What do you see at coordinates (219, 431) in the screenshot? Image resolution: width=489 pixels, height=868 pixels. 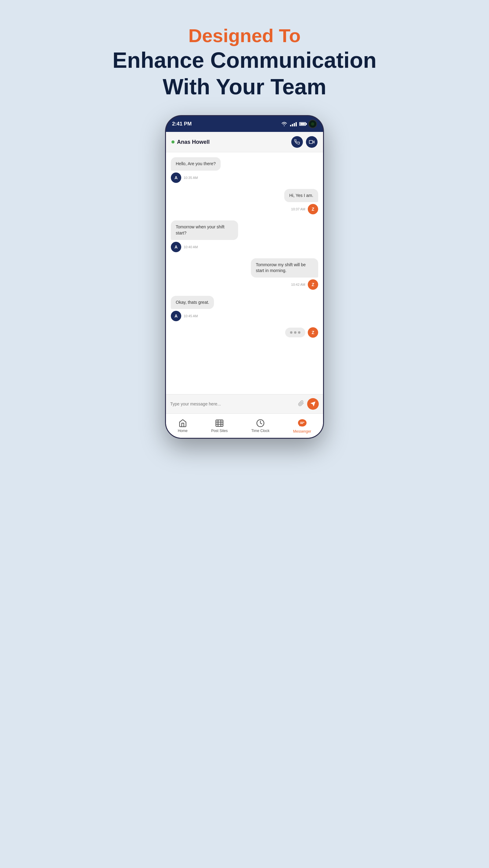 I see `nav-label-post-sites: Post Sites` at bounding box center [219, 431].